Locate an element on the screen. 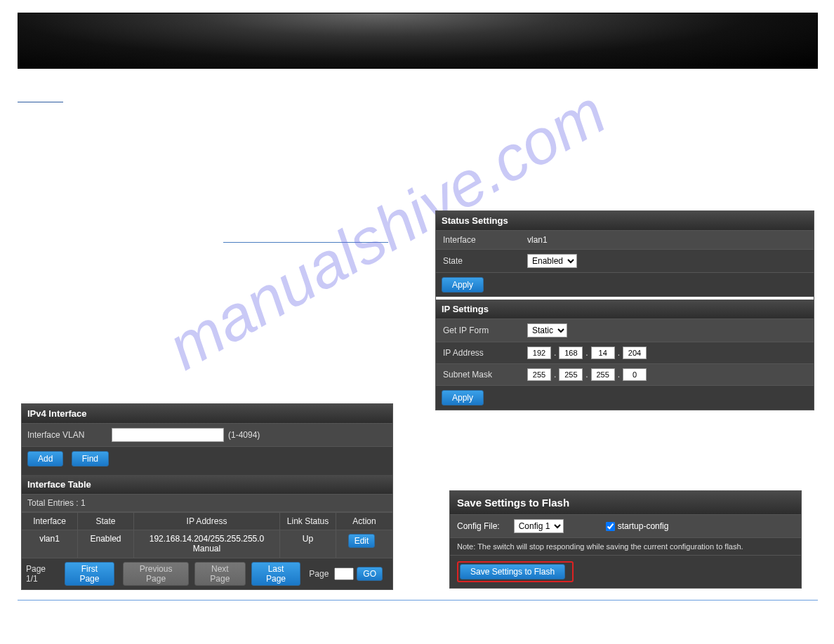  ip-addr-label: IP Address is located at coordinates (485, 353).